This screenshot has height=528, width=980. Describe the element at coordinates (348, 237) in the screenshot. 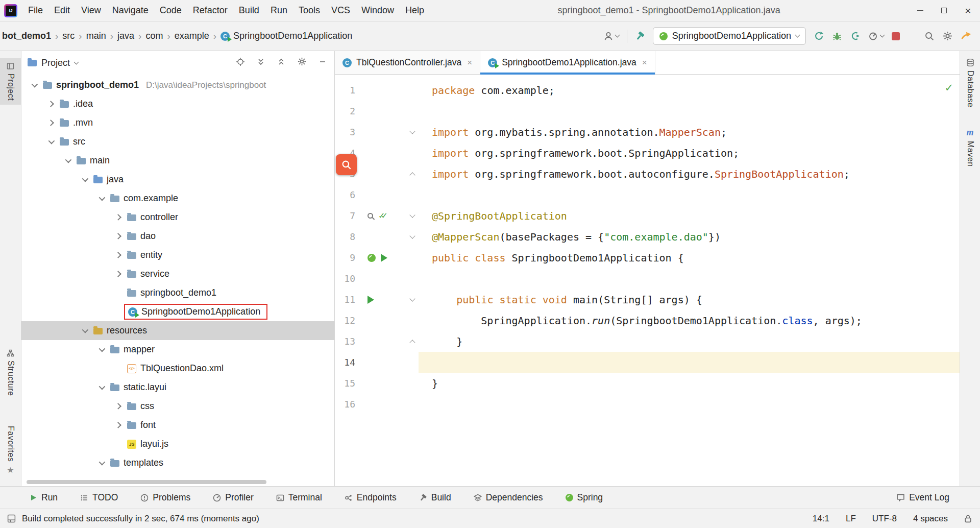

I see `line-number: 8` at that location.